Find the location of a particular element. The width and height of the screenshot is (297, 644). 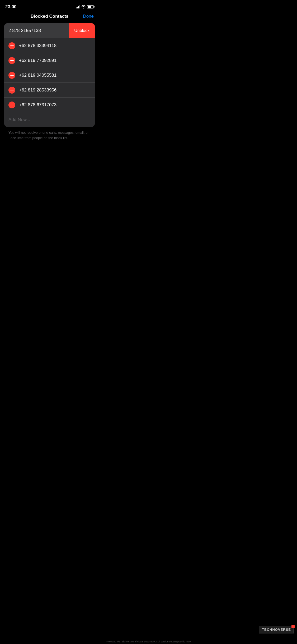

contact-number: +62 819 77092891 is located at coordinates (38, 61).